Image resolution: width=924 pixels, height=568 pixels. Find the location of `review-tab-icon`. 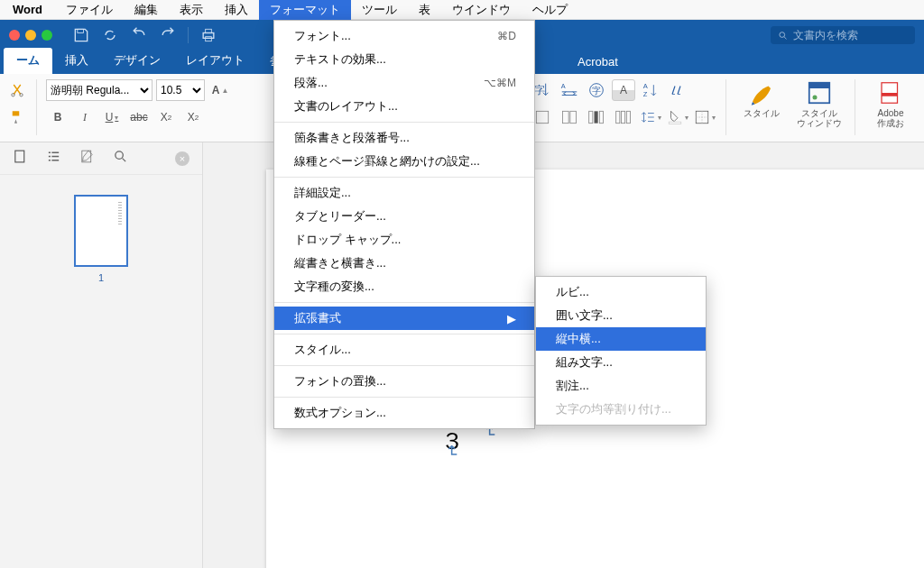

review-tab-icon is located at coordinates (87, 159).